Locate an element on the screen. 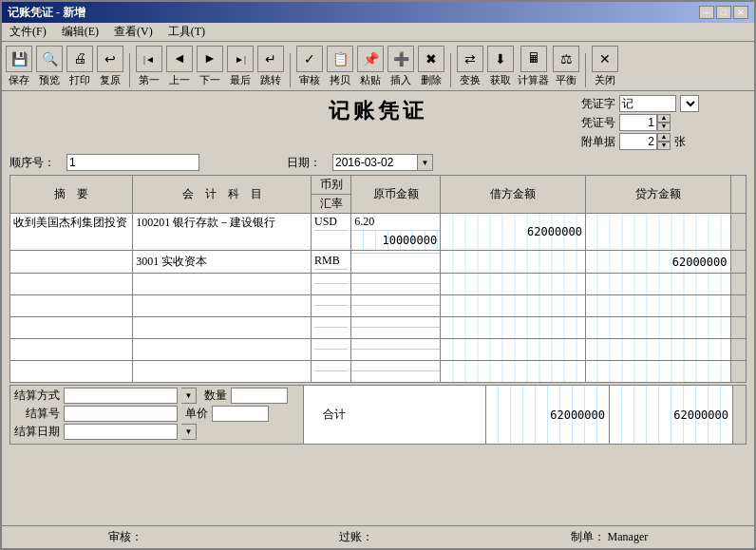  minimize-button: ─ is located at coordinates (707, 12).